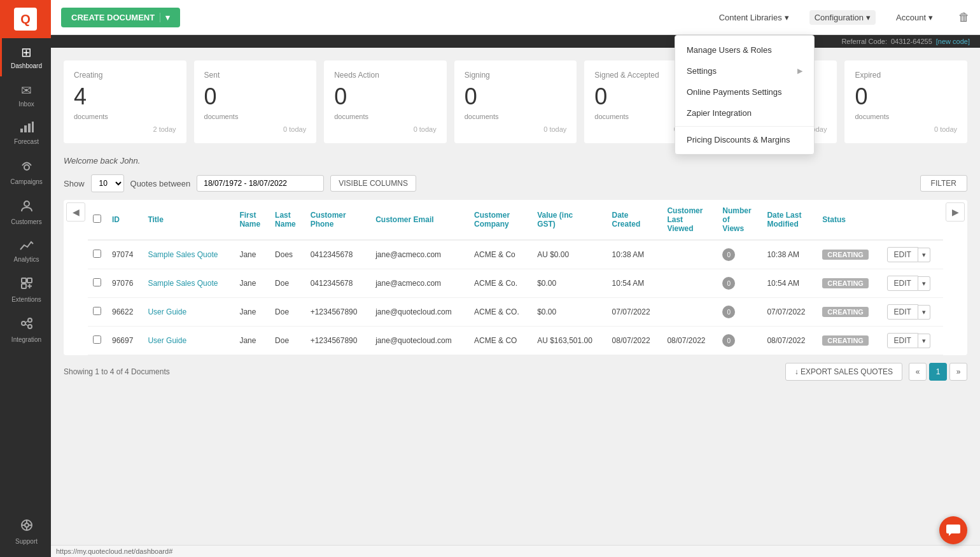  Describe the element at coordinates (25, 57) in the screenshot. I see `sidebar-item-dashboard: ⊞ Dashboard` at that location.